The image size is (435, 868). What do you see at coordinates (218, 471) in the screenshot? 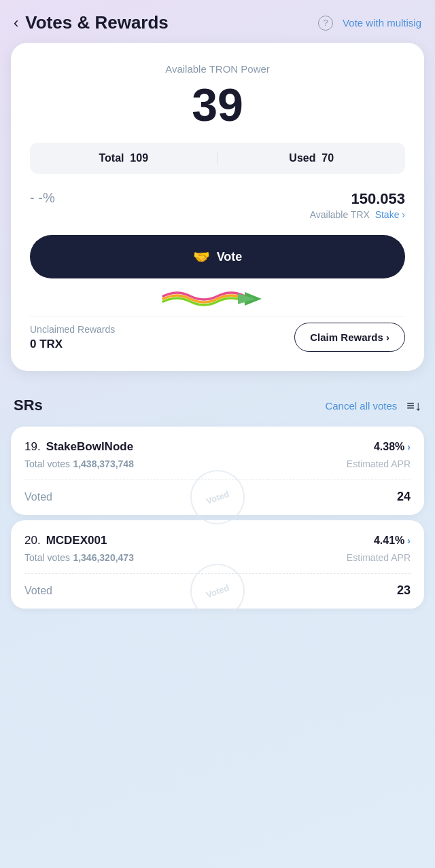
I see `sr-card-1: 19. StakeBowlNode 4.38% › Total votes 1,…` at bounding box center [218, 471].